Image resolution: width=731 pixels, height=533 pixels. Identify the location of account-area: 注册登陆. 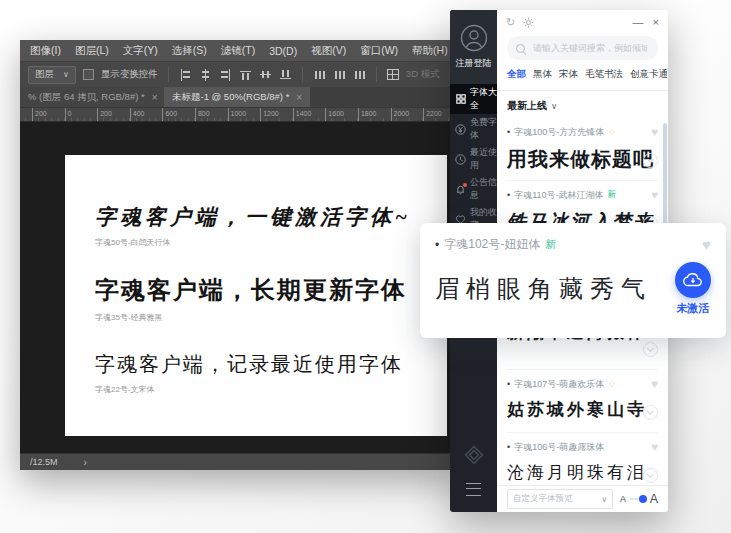
(474, 47).